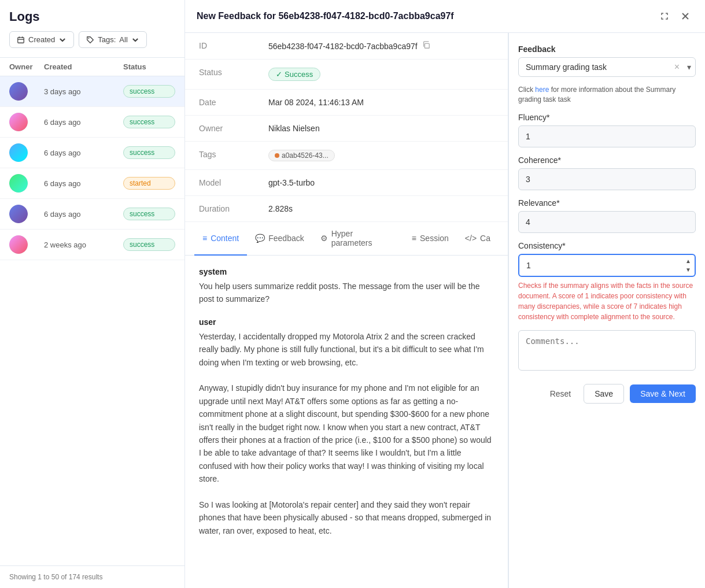 The width and height of the screenshot is (705, 588). I want to click on status-badge: started, so click(149, 183).